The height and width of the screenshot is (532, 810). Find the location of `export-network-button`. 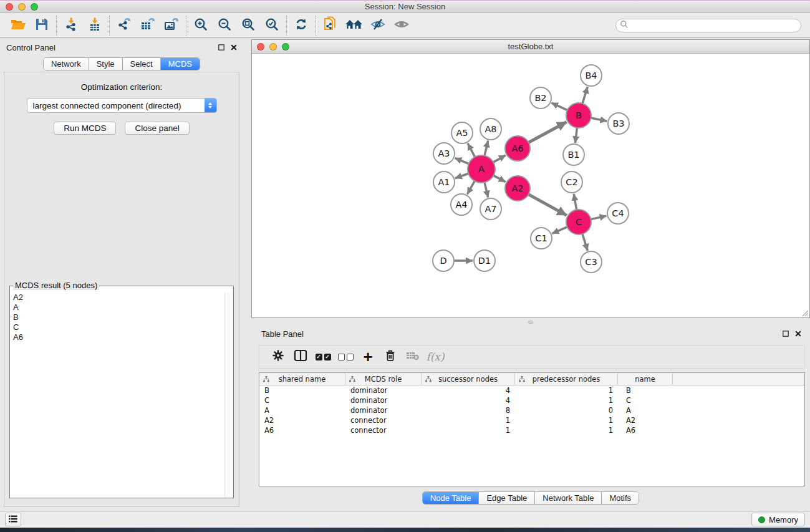

export-network-button is located at coordinates (124, 26).